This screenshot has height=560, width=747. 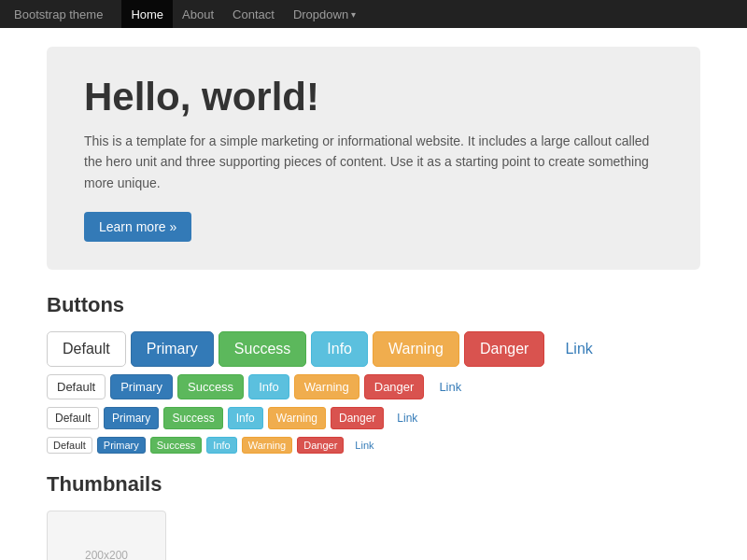 I want to click on btn-warning-lg: Warning, so click(x=416, y=349).